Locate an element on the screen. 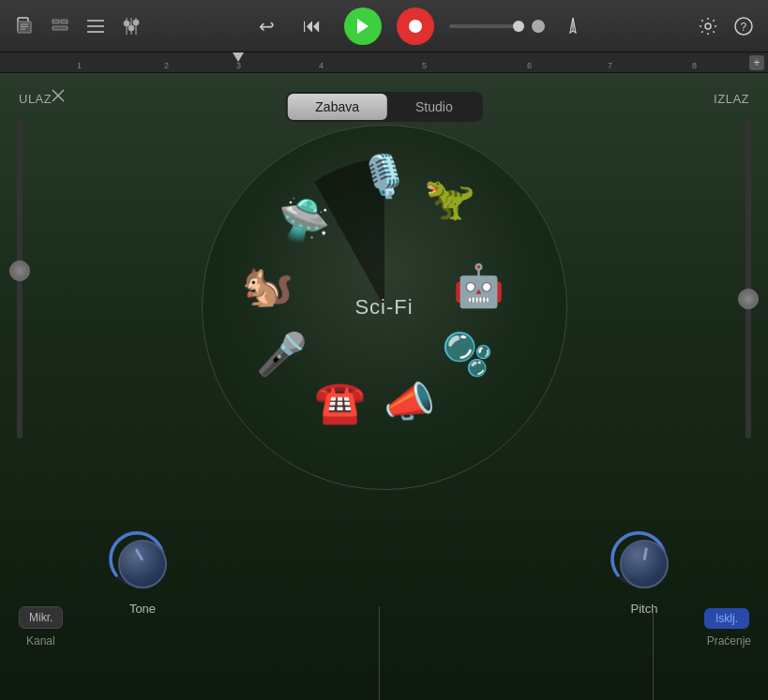  pitch-knob-dial is located at coordinates (644, 564).